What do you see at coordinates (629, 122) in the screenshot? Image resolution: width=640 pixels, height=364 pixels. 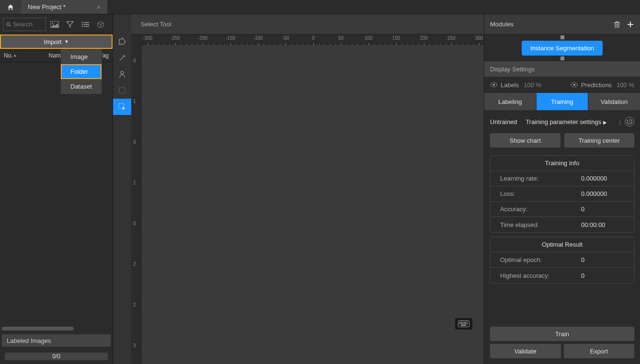 I see `history-icon` at bounding box center [629, 122].